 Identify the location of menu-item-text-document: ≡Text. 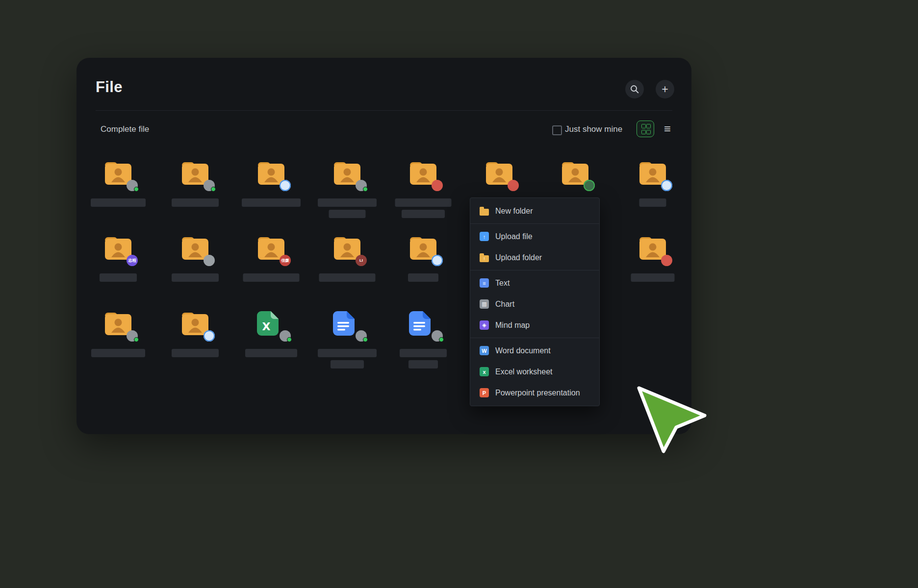
(535, 283).